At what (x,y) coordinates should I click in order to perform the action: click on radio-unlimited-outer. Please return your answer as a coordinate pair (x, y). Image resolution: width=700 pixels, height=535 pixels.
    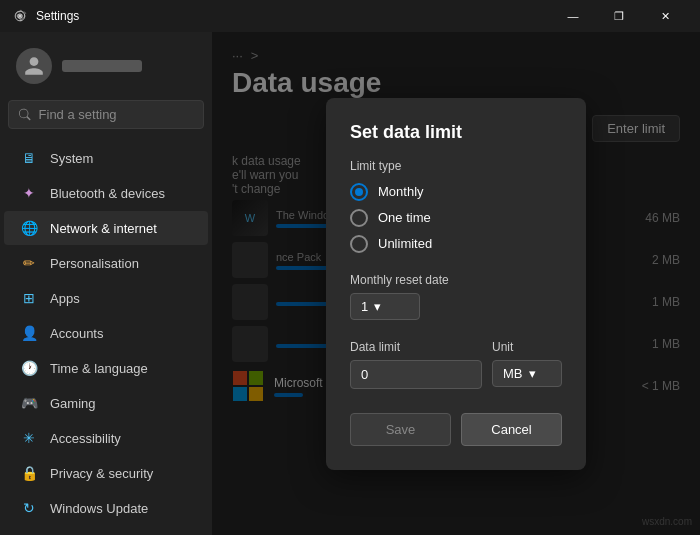
    Looking at the image, I should click on (359, 244).